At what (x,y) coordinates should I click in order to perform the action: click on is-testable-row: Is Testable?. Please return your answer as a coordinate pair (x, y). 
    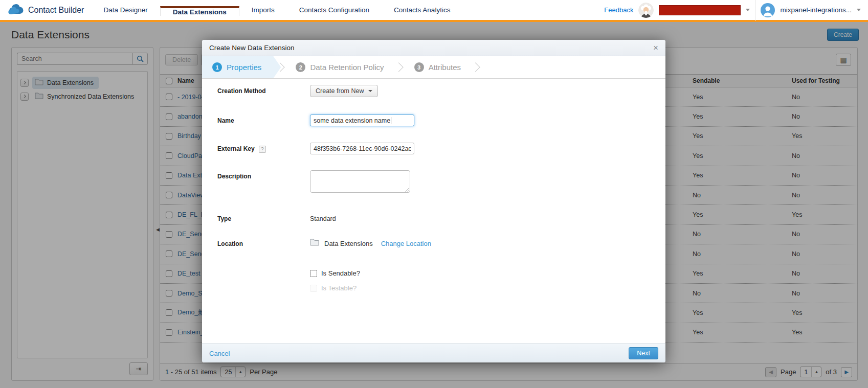
    Looking at the image, I should click on (333, 288).